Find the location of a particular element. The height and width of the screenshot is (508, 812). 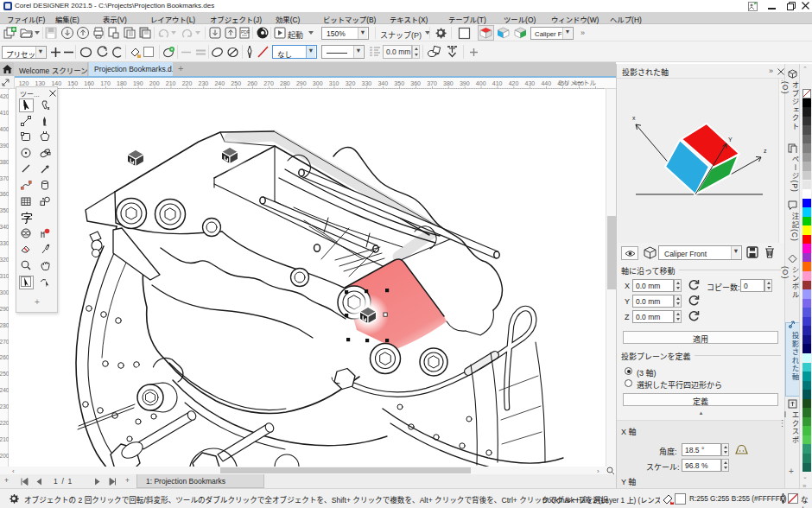

svg-text: z is located at coordinates (765, 150).